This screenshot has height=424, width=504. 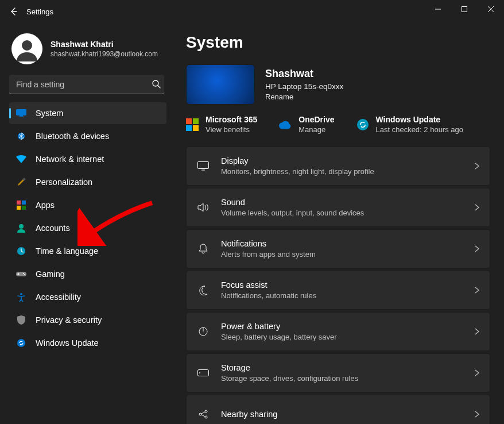 What do you see at coordinates (338, 166) in the screenshot?
I see `card-display: DisplayMonitors, brightness, night light…` at bounding box center [338, 166].